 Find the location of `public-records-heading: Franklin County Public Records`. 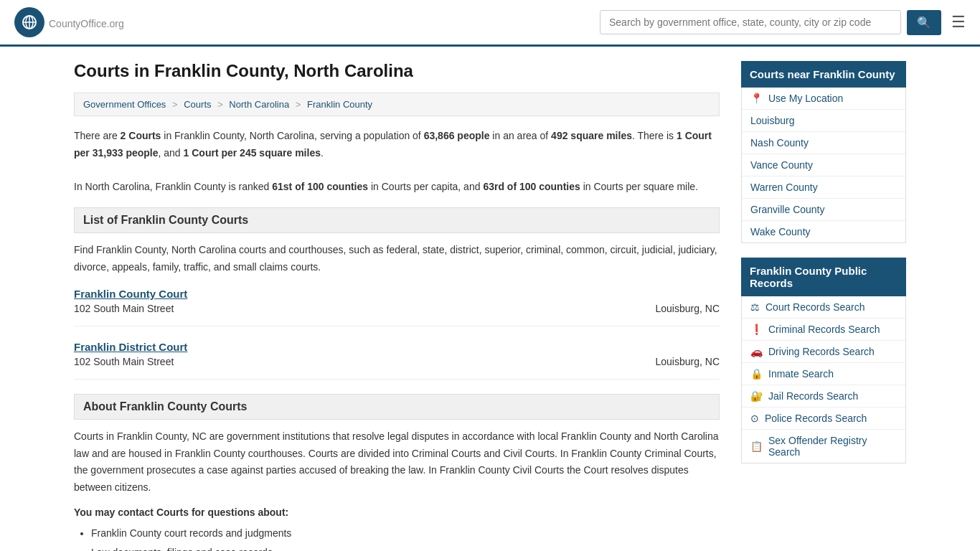

public-records-heading: Franklin County Public Records is located at coordinates (824, 277).